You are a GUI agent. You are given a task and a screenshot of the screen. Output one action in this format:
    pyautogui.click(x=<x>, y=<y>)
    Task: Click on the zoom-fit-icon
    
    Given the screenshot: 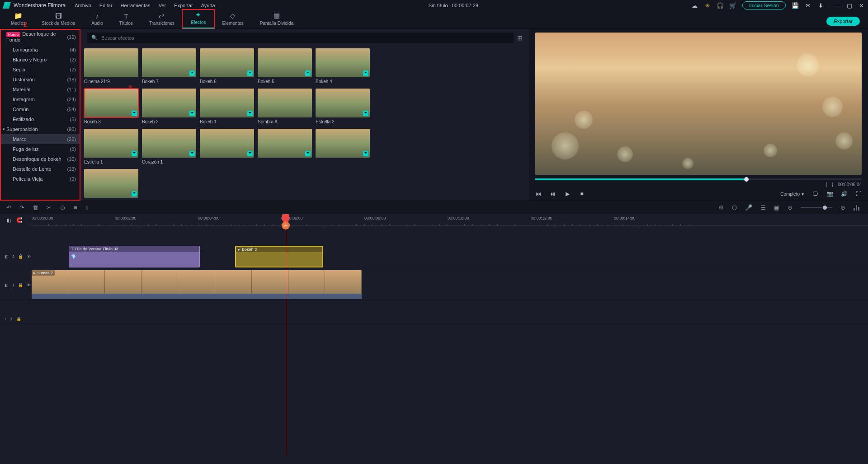 What is the action you would take?
    pyautogui.click(x=858, y=207)
    